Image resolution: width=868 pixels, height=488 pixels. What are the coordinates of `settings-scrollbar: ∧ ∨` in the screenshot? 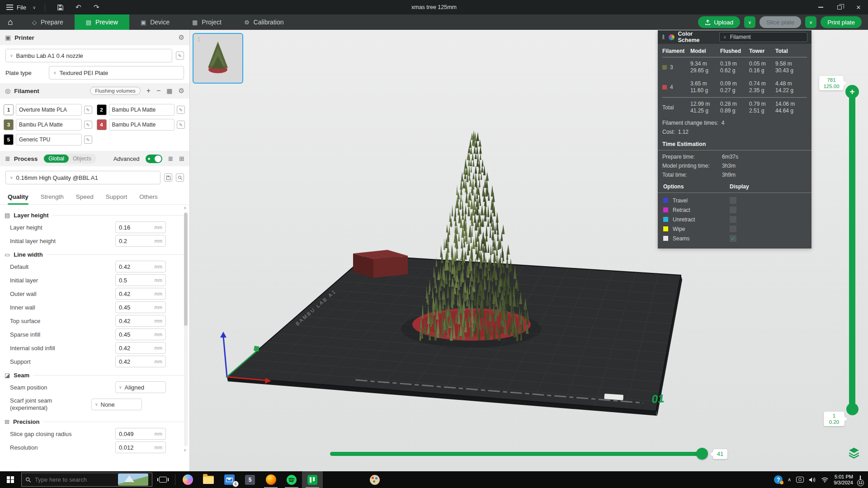 It's located at (186, 329).